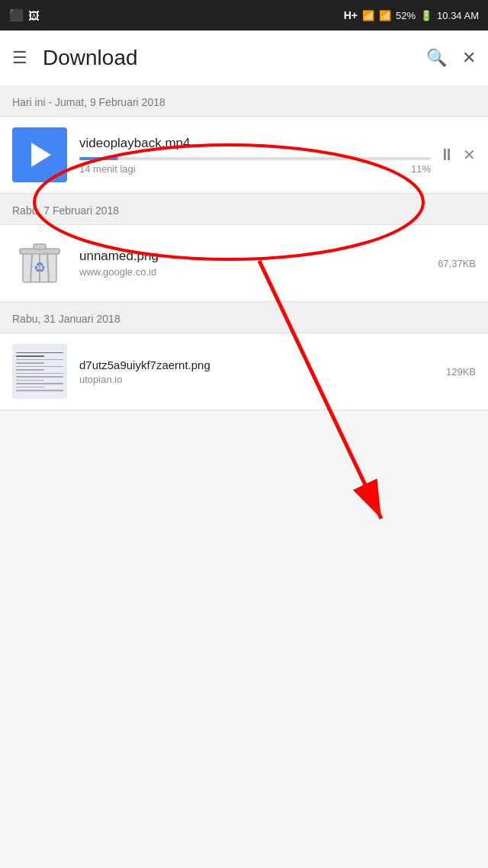 The image size is (488, 868). Describe the element at coordinates (469, 58) in the screenshot. I see `close-button: ✕` at that location.